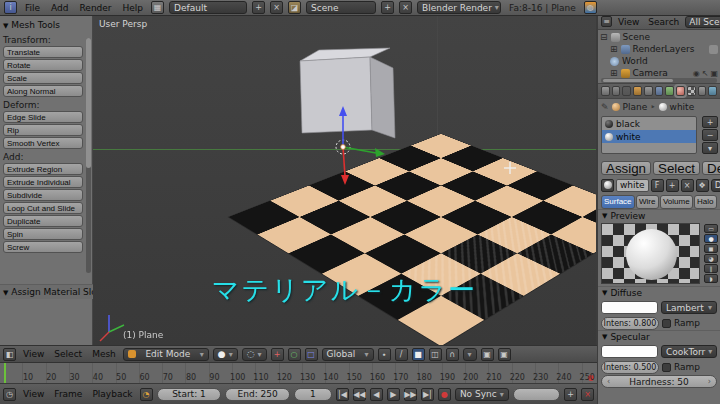  What do you see at coordinates (376, 394) in the screenshot?
I see `play-reverse-button: ◀` at bounding box center [376, 394].